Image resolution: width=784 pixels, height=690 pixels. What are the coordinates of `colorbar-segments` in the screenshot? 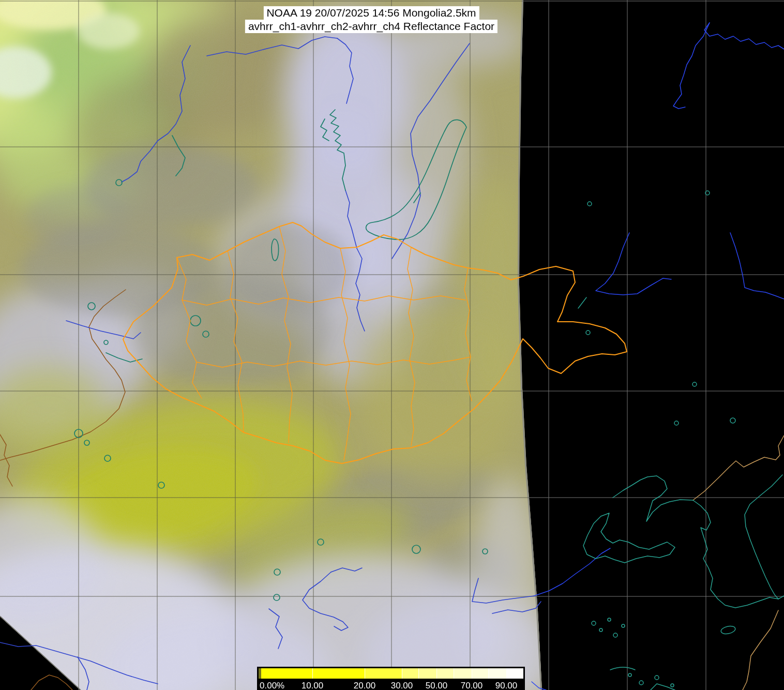 It's located at (391, 673).